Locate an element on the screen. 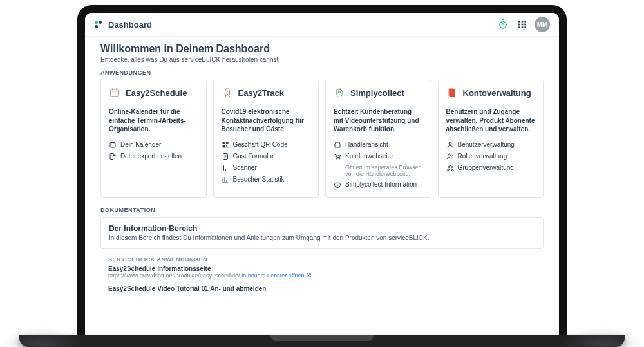 The image size is (644, 347). qrcode-icon is located at coordinates (225, 145).